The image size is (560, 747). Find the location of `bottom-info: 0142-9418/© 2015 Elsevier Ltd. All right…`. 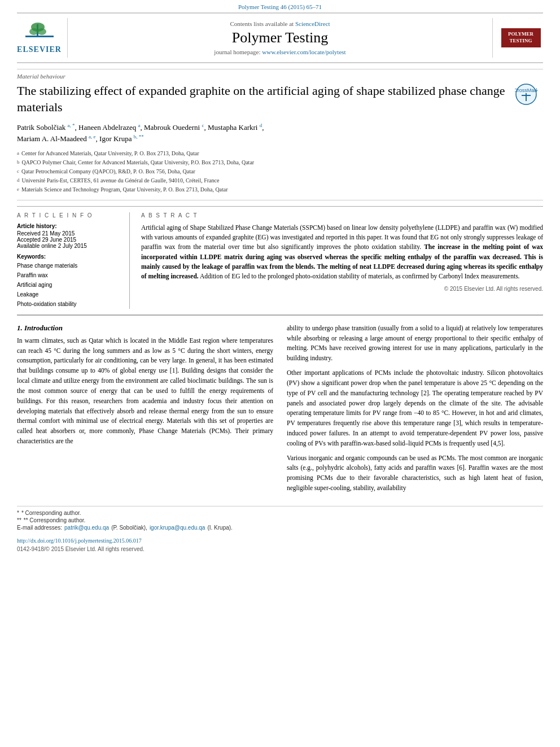

bottom-info: 0142-9418/© 2015 Elsevier Ltd. All right… is located at coordinates (280, 551).